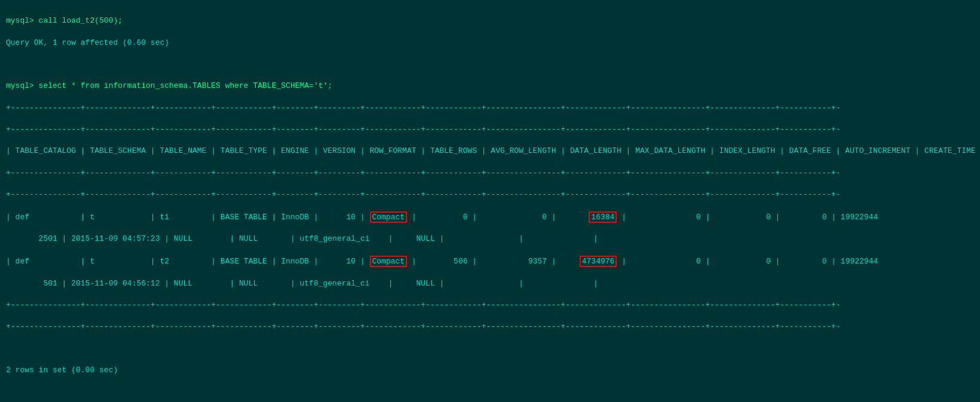  What do you see at coordinates (490, 284) in the screenshot?
I see `data-row-2b: 501 | 2015-11-09 04:56:12 | NULL | NULL …` at bounding box center [490, 284].